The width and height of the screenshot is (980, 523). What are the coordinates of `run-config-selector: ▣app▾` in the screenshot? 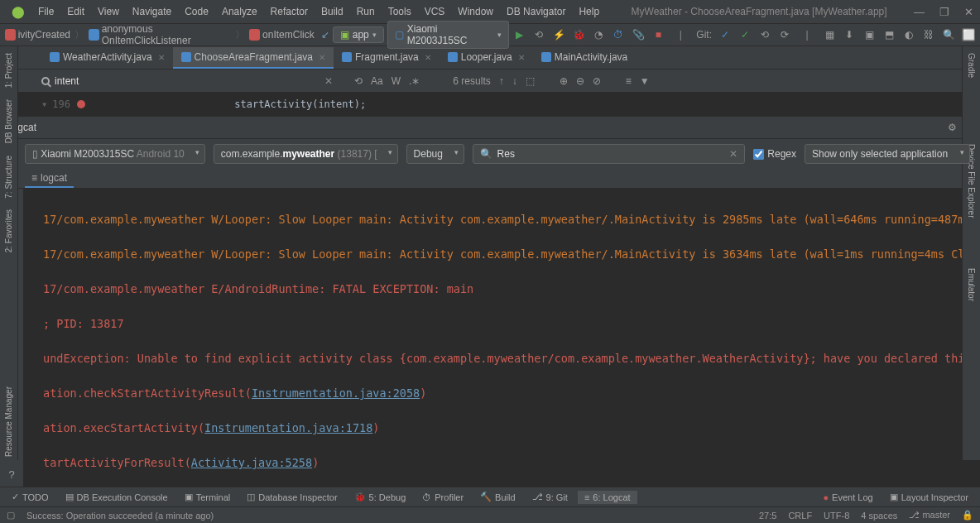 It's located at (358, 35).